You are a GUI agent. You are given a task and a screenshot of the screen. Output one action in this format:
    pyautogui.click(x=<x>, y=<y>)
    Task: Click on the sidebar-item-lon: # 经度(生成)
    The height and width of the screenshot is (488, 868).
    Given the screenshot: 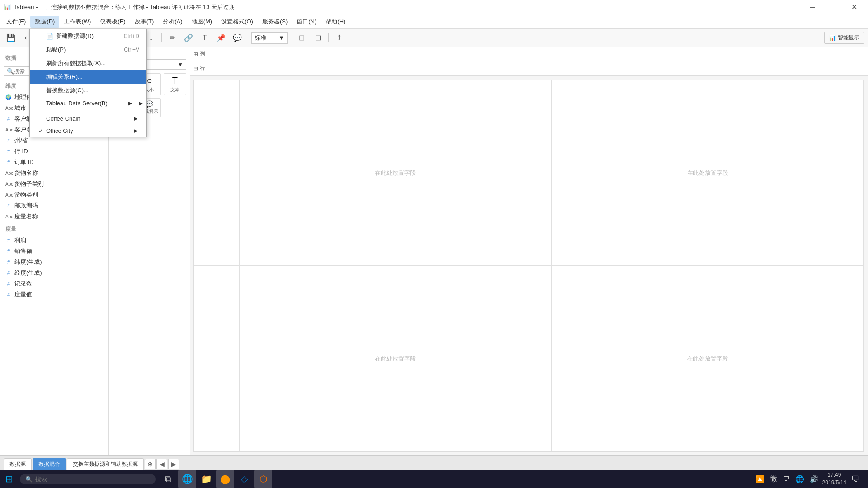 What is the action you would take?
    pyautogui.click(x=54, y=273)
    